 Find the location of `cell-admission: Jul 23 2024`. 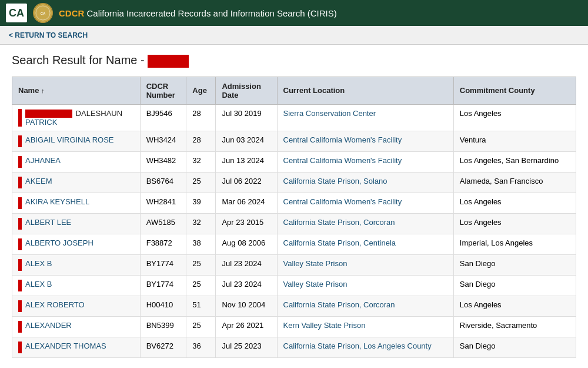

cell-admission: Jul 23 2024 is located at coordinates (246, 265).